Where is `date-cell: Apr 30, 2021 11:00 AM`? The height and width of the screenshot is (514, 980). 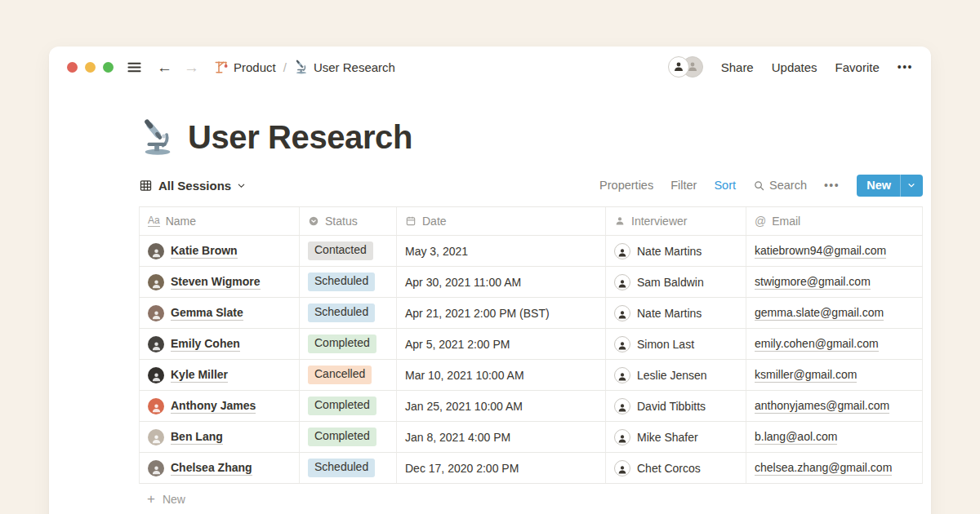 date-cell: Apr 30, 2021 11:00 AM is located at coordinates (501, 282).